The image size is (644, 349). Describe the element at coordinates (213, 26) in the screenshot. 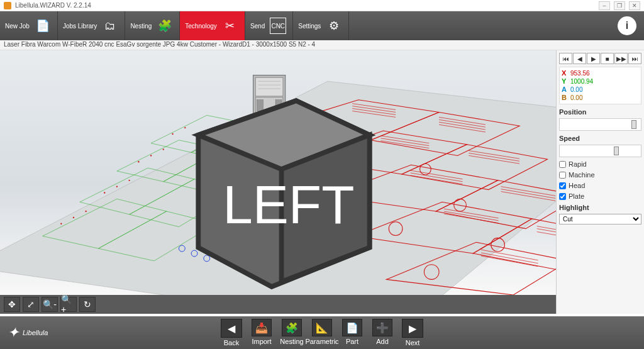

I see `ribbon-technology: Technology ✂` at that location.